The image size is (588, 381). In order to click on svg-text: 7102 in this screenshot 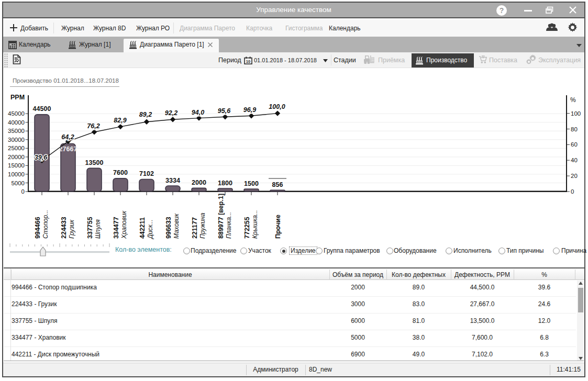, I will do `click(147, 174)`.